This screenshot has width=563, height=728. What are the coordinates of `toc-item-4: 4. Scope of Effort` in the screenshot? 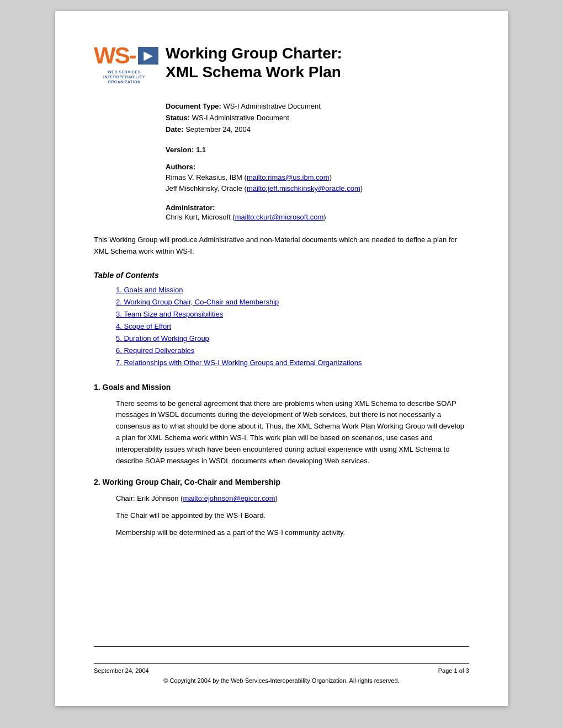 It's located at (293, 326).